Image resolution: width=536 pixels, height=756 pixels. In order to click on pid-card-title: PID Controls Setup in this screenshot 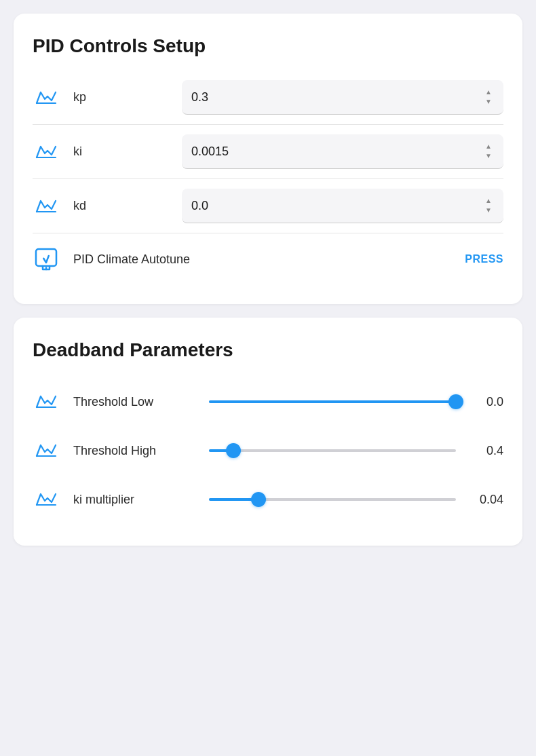, I will do `click(268, 46)`.